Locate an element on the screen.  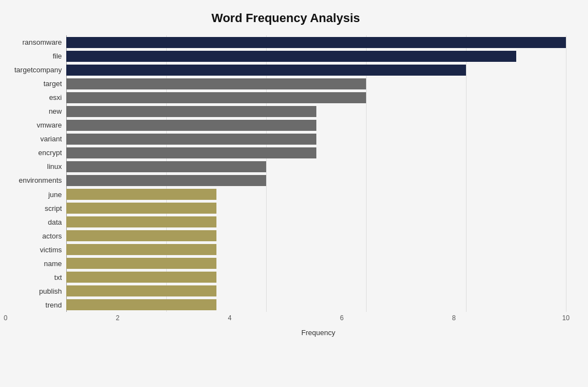
y-label-vmware: vmware is located at coordinates (34, 125).